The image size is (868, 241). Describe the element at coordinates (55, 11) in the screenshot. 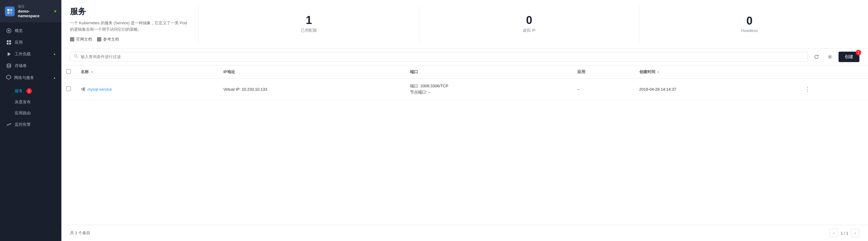

I see `project-dropdown-icon: ▾` at that location.